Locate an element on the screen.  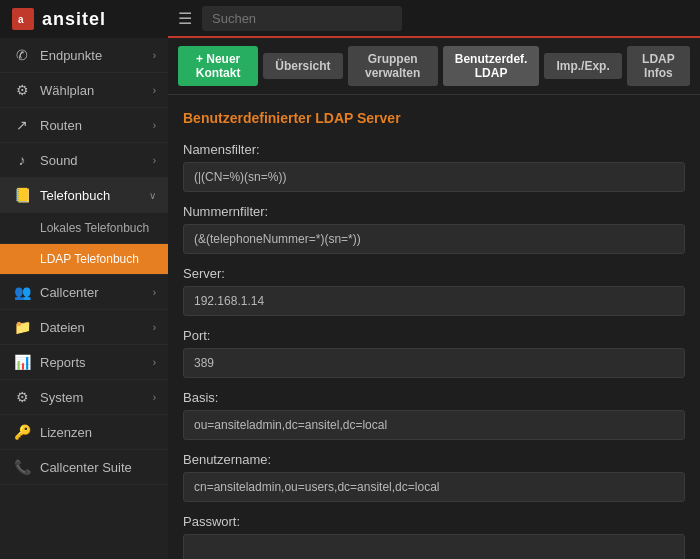
sidebar-item-telefonbuch: 📒 Telefonbuch ∨ is located at coordinates (84, 196).